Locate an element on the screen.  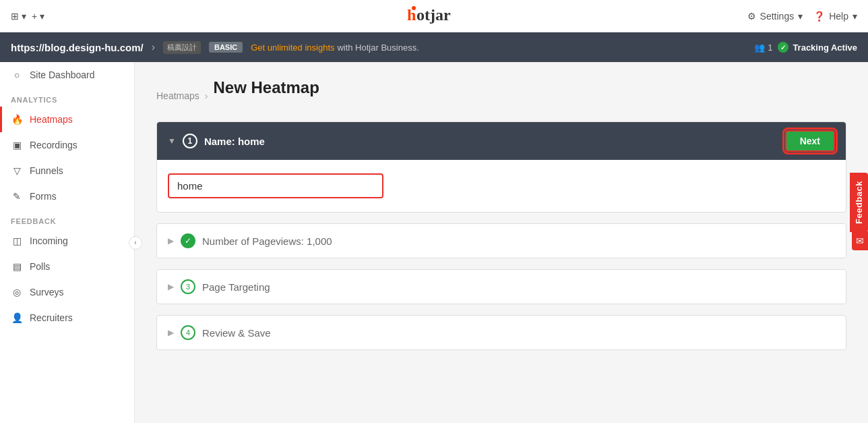
breadcrumb-parent: Heatmaps is located at coordinates (178, 96).